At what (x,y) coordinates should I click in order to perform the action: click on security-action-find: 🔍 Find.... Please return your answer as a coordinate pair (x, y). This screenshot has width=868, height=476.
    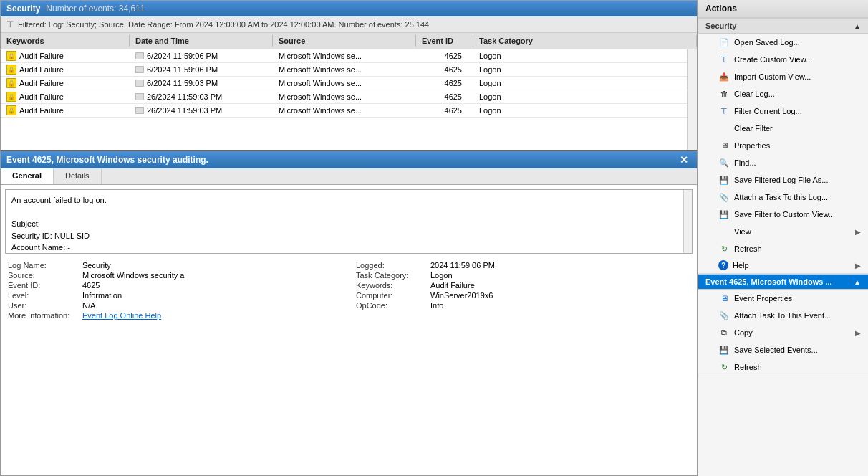
    Looking at the image, I should click on (783, 163).